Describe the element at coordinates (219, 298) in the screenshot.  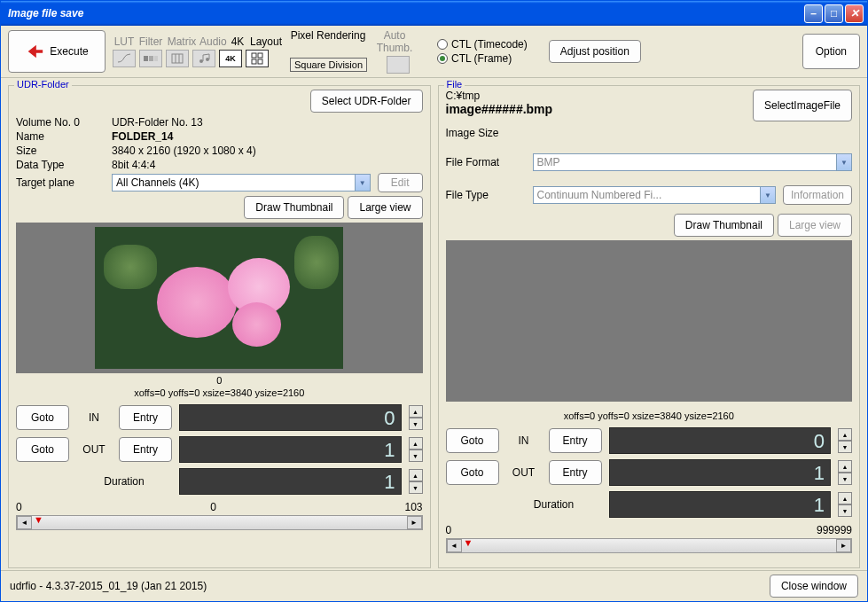
I see `thumbnail-image` at that location.